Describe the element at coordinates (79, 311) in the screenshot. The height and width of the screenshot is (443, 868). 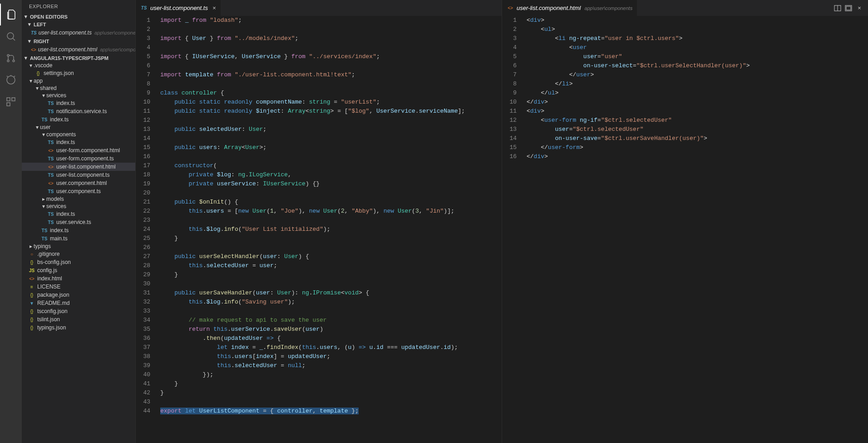
I see `file-tsconfig.json: {}tsconfig.json` at that location.